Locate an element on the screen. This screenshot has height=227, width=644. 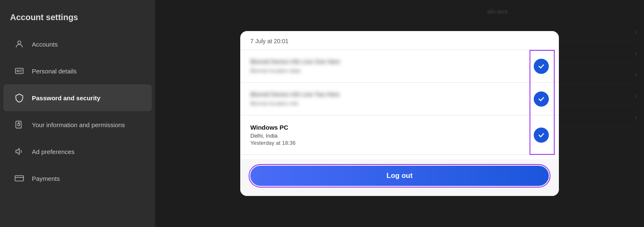
session-1-info: Blurred Device Info Line One Here Blurre… is located at coordinates (392, 66).